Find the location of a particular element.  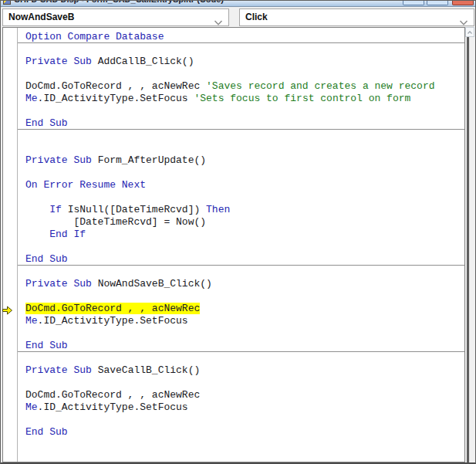

code-line: DoCmd.GoToRecord , , acNewRec 'Saves rec… is located at coordinates (241, 86).